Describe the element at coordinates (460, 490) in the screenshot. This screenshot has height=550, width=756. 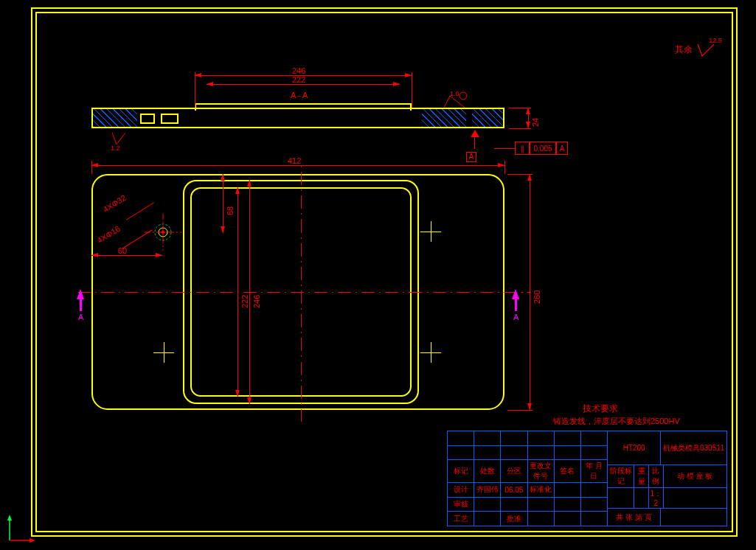
I see `r2-0: 设计` at that location.